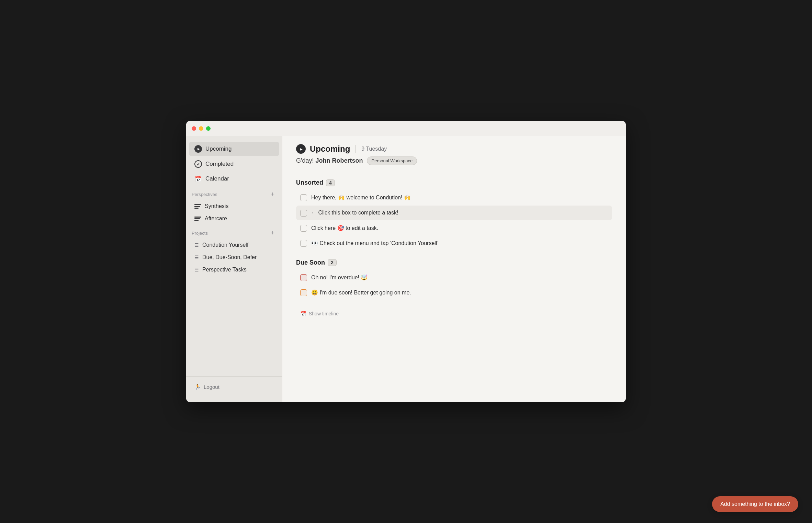 This screenshot has height=523, width=812. What do you see at coordinates (330, 149) in the screenshot?
I see `main-title: Upcoming` at bounding box center [330, 149].